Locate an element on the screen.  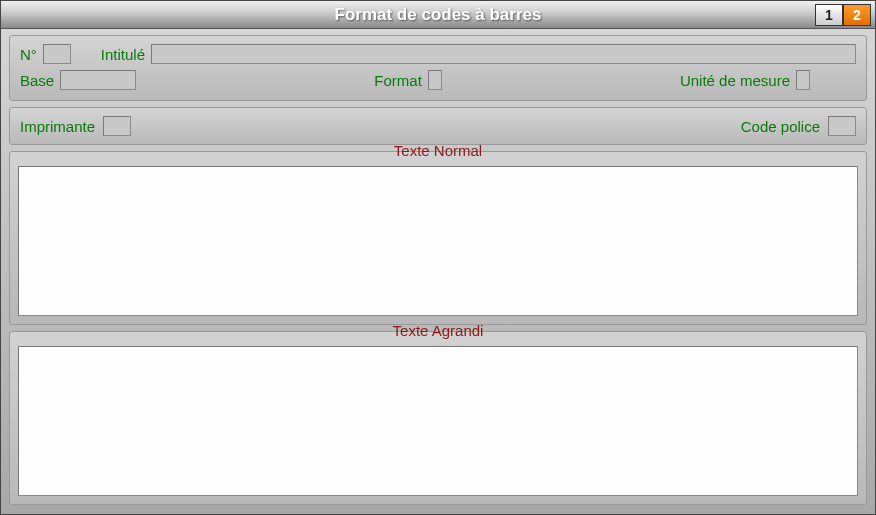
window-title: Format de codes à barres is located at coordinates (438, 15).